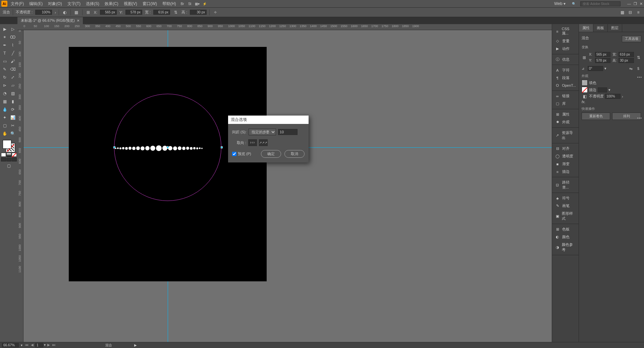 The image size is (644, 348). Describe the element at coordinates (262, 132) in the screenshot. I see `spacing-mode-select: 指定的步数` at that location.